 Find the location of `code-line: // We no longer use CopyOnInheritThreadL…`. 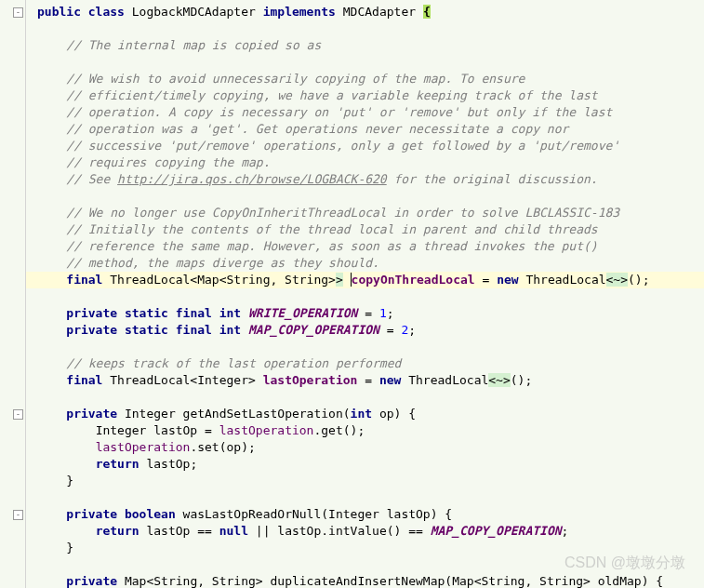

code-line: // We no longer use CopyOnInheritThreadL… is located at coordinates (352, 213).